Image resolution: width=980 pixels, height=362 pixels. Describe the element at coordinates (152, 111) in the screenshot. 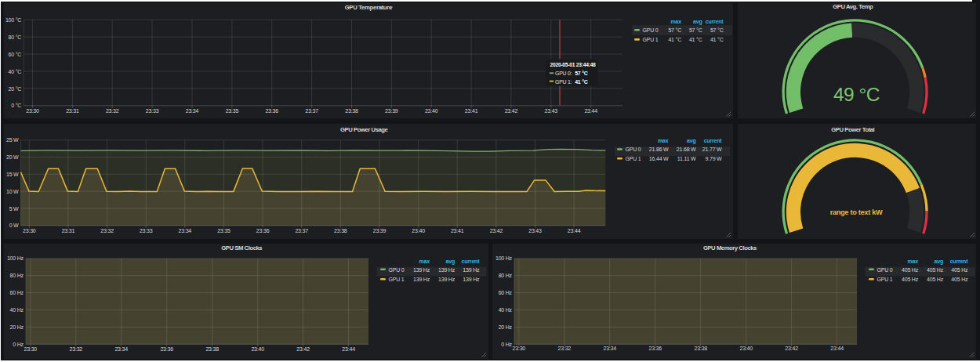

I see `svg-text: 23:33` at that location.